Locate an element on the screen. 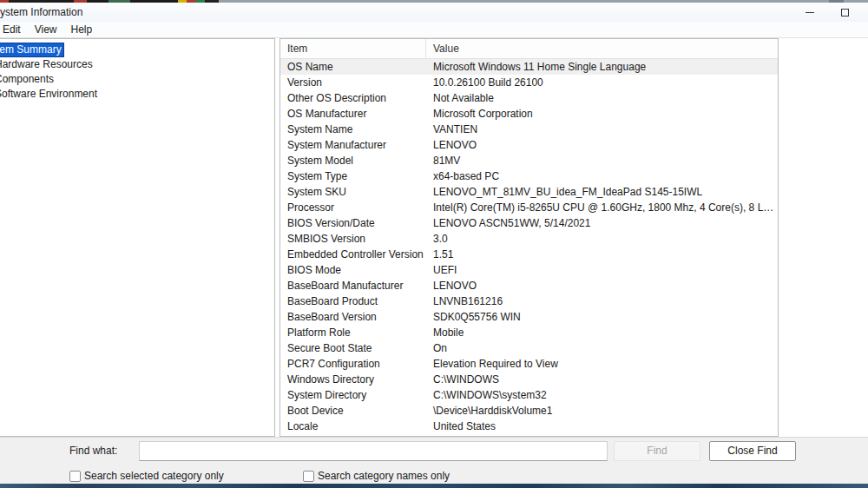 The height and width of the screenshot is (488, 868). table-row: OS NameMicrosoft Windows 11 Home Single … is located at coordinates (529, 67).